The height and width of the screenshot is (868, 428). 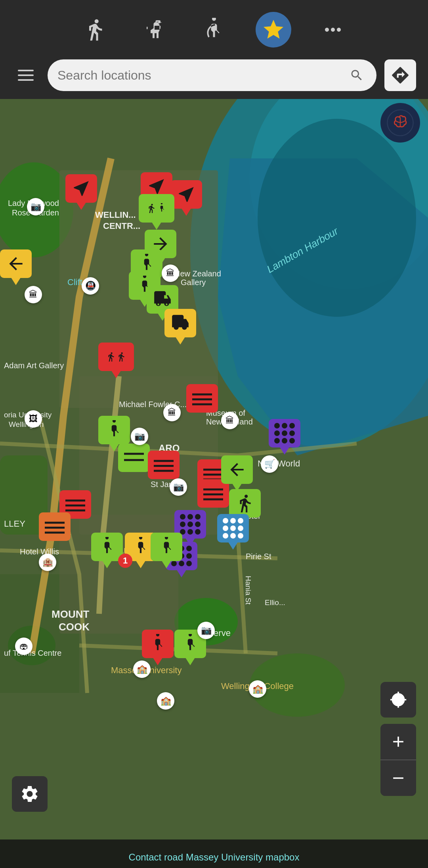 What do you see at coordinates (142, 669) in the screenshot?
I see `map-icon-massey: 🏫` at bounding box center [142, 669].